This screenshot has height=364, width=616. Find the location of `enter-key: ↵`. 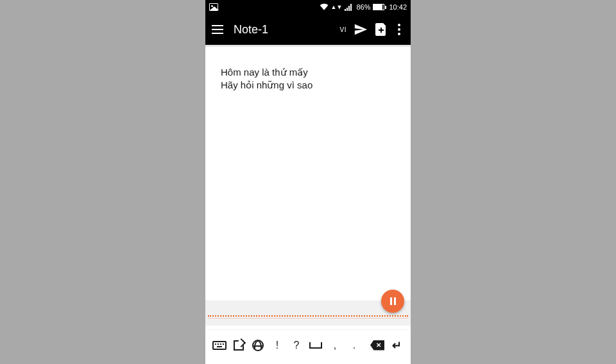

enter-key: ↵ is located at coordinates (397, 345).